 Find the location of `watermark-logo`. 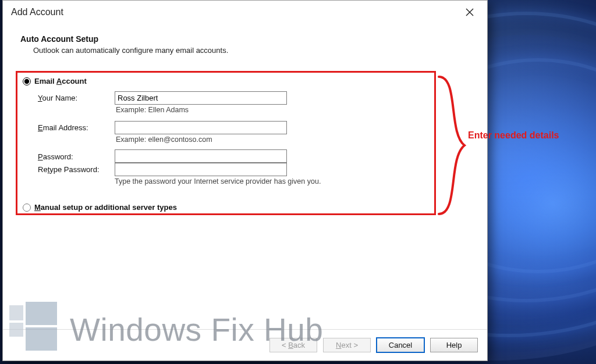

watermark-logo is located at coordinates (37, 328).